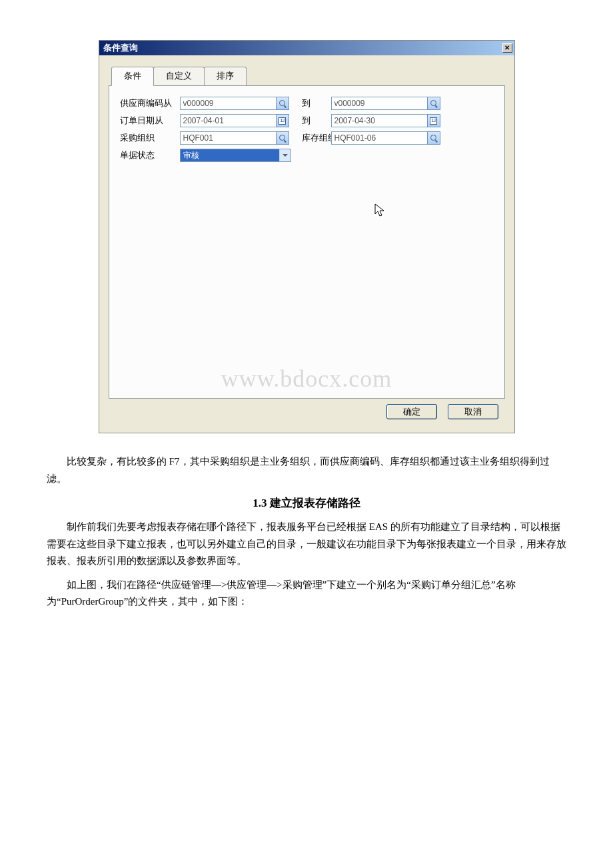  I want to click on close-button: ✕, so click(508, 48).